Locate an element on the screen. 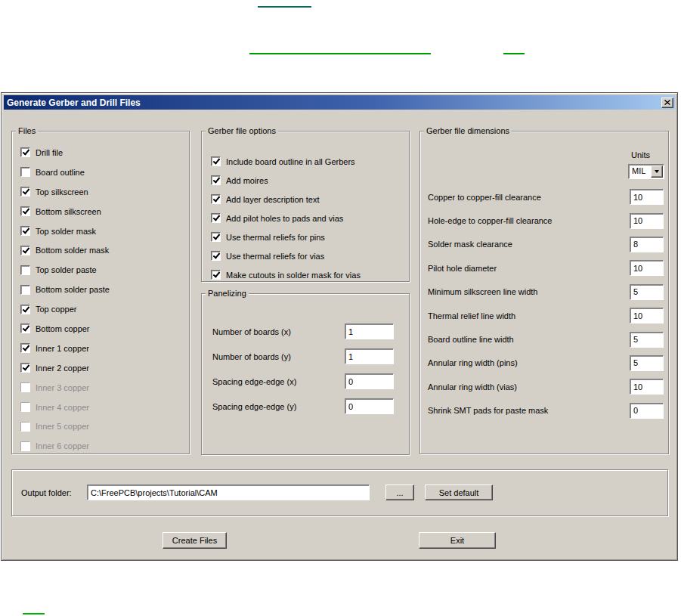  checkbox-row-inner-1-copper: Inner 1 copper is located at coordinates (103, 348).